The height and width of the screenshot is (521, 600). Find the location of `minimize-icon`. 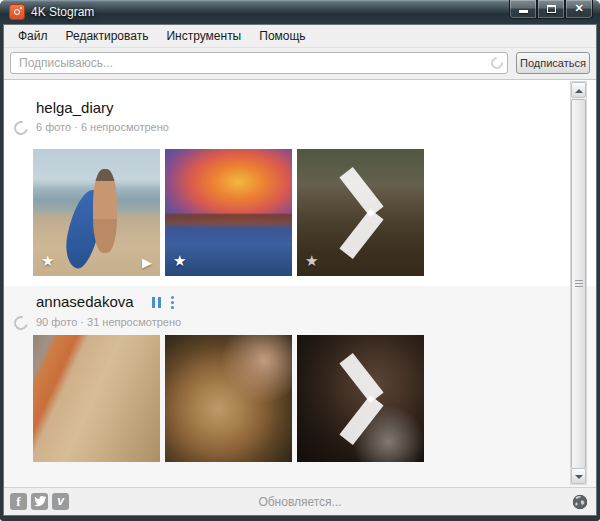

minimize-icon is located at coordinates (524, 12).